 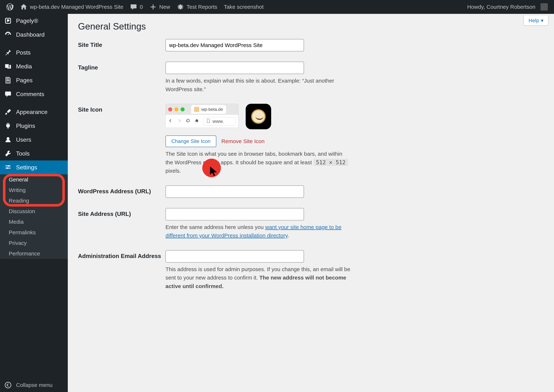 What do you see at coordinates (243, 141) in the screenshot?
I see `remove-site-icon-link: Remove Site Icon` at bounding box center [243, 141].